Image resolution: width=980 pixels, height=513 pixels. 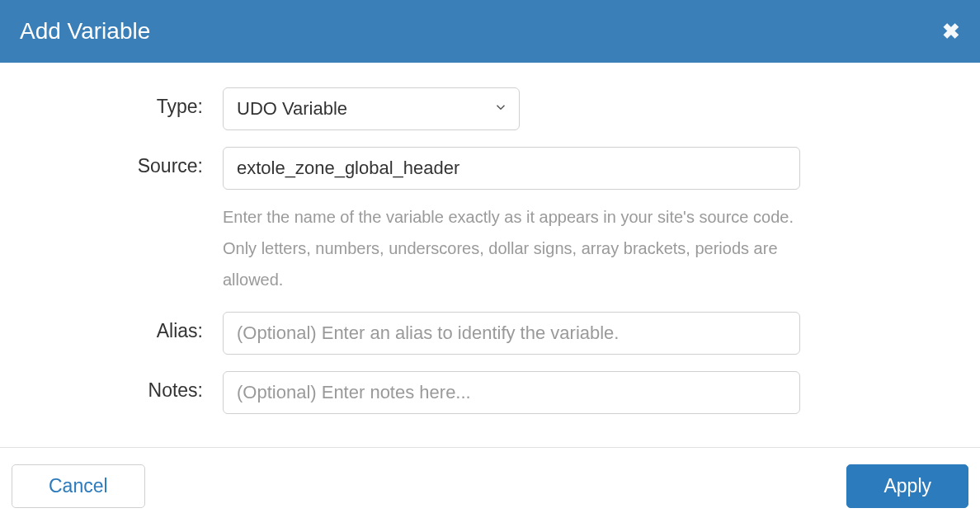 What do you see at coordinates (511, 333) in the screenshot?
I see `alias-input` at bounding box center [511, 333].